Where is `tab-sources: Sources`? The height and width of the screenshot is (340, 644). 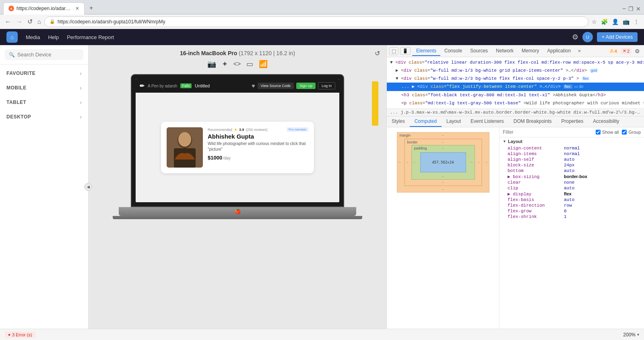
tab-sources: Sources is located at coordinates (479, 51).